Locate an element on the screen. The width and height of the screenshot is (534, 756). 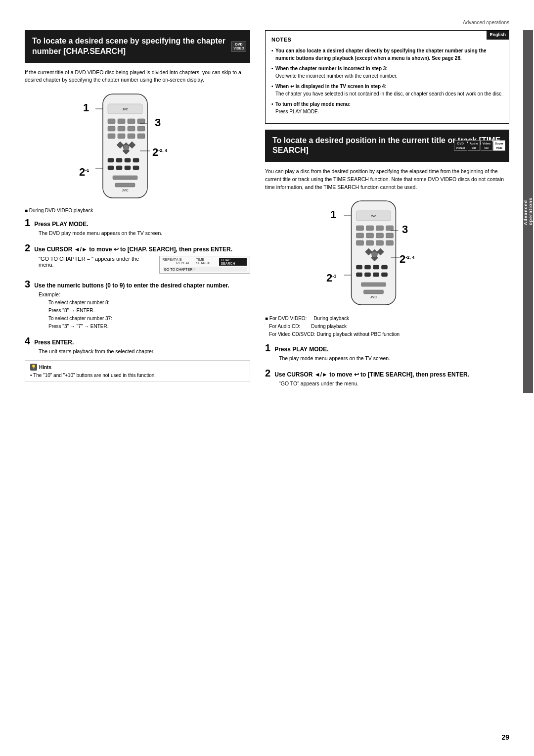
right-step-1-detail: The play mode menu appears on the TV scr… is located at coordinates (394, 359).